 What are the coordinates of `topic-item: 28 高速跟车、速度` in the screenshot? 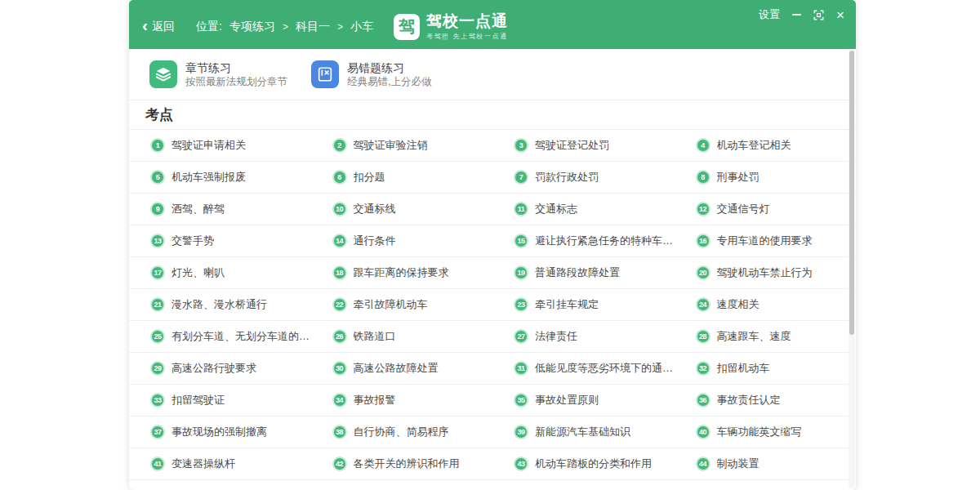 It's located at (766, 336).